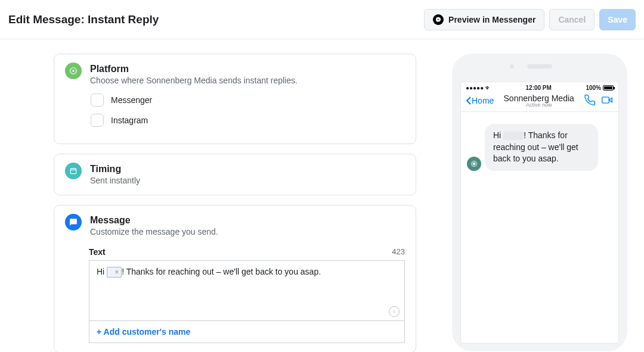 The width and height of the screenshot is (644, 352). I want to click on phone-speaker, so click(540, 67).